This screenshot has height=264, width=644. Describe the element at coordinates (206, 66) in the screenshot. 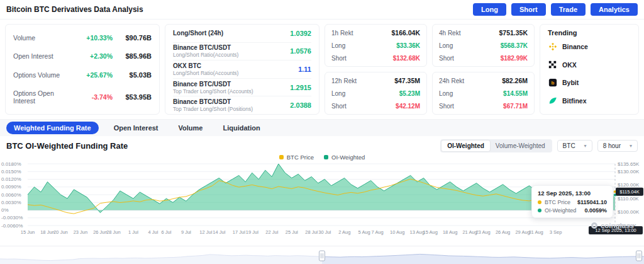

I see `ratio-title: OKX BTC` at that location.